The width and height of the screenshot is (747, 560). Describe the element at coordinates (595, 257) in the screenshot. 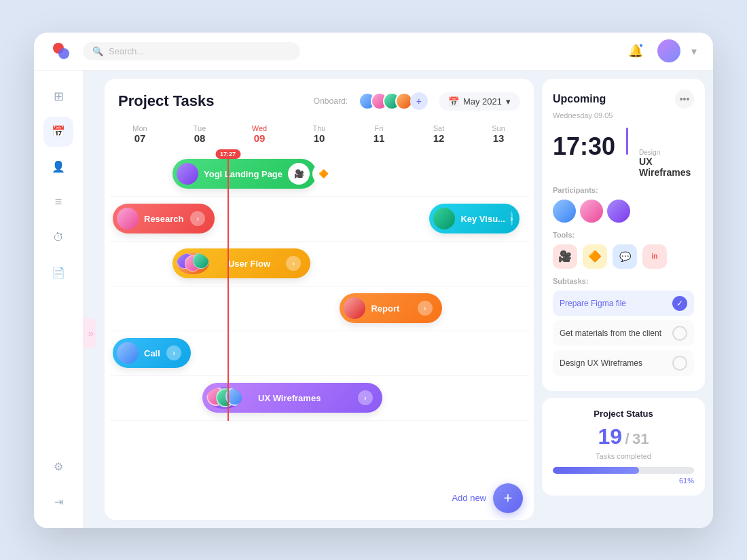

I see `tool-figma: 🔶` at that location.